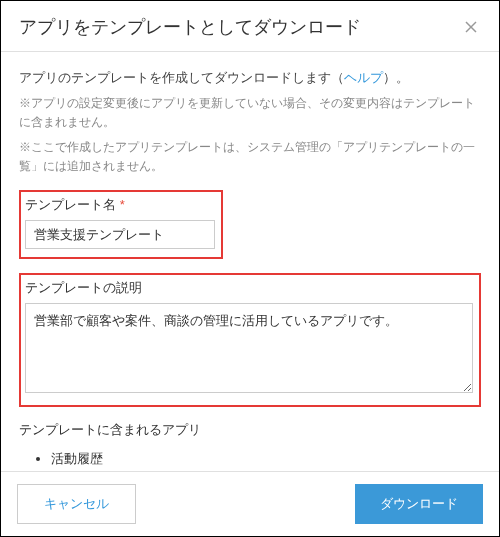 The width and height of the screenshot is (500, 537). What do you see at coordinates (122, 204) in the screenshot?
I see `required-mark: *` at bounding box center [122, 204].